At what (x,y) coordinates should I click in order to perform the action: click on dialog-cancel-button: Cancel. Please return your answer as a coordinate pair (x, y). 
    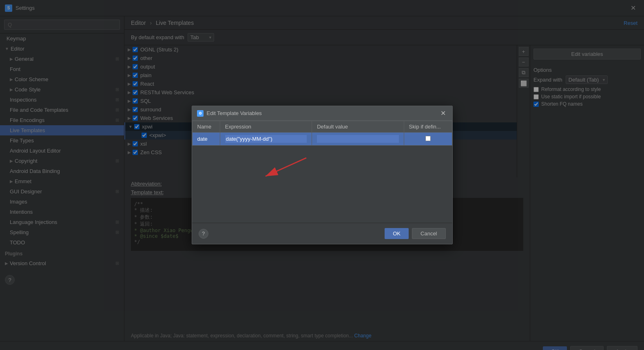
    Looking at the image, I should click on (429, 233).